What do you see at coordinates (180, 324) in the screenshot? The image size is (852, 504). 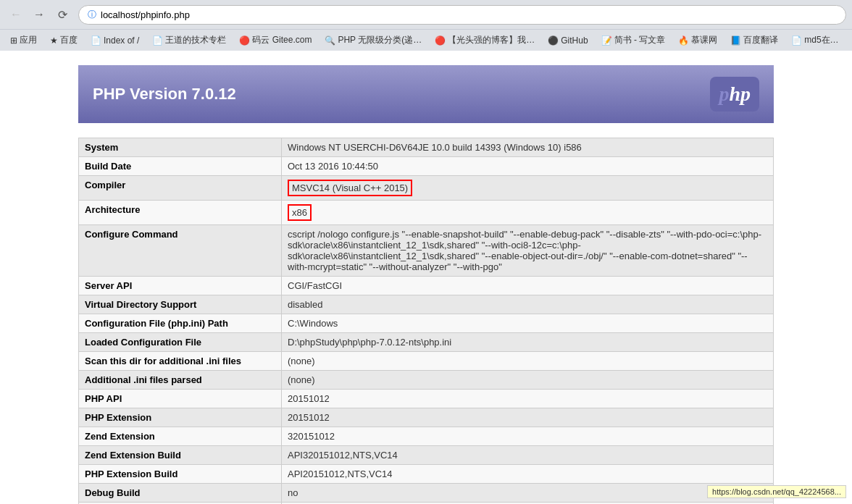 I see `row-label: Configuration File (php.ini) Path` at bounding box center [180, 324].